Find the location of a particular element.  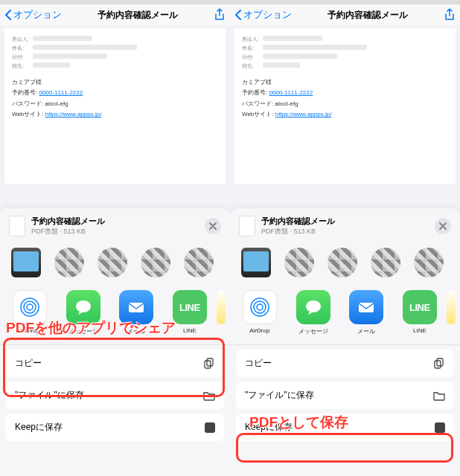

mail-hdr-to-label: 宛先: is located at coordinates (22, 66).